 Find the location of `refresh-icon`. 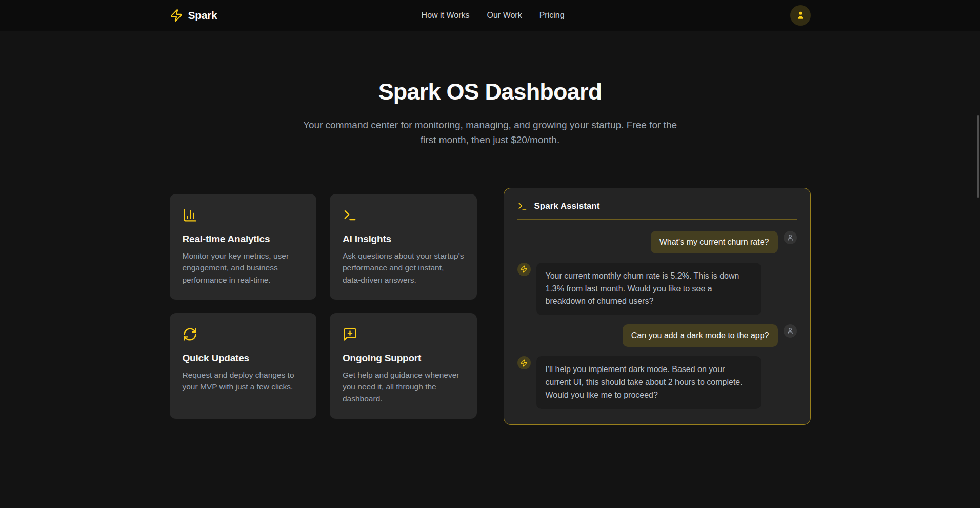

refresh-icon is located at coordinates (190, 335).